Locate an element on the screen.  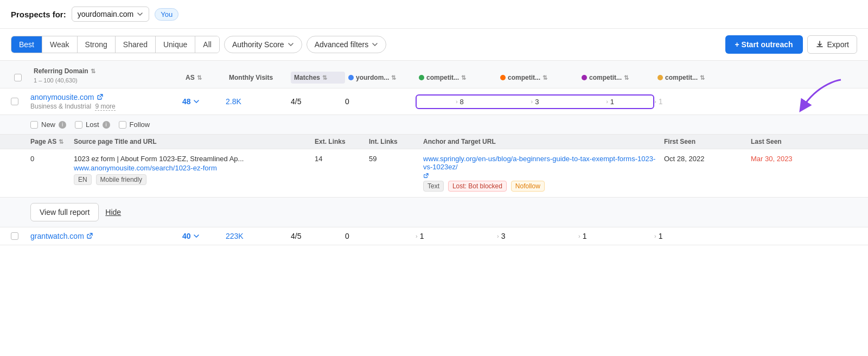
domain-link-1: anonymousite.com is located at coordinates (106, 97).